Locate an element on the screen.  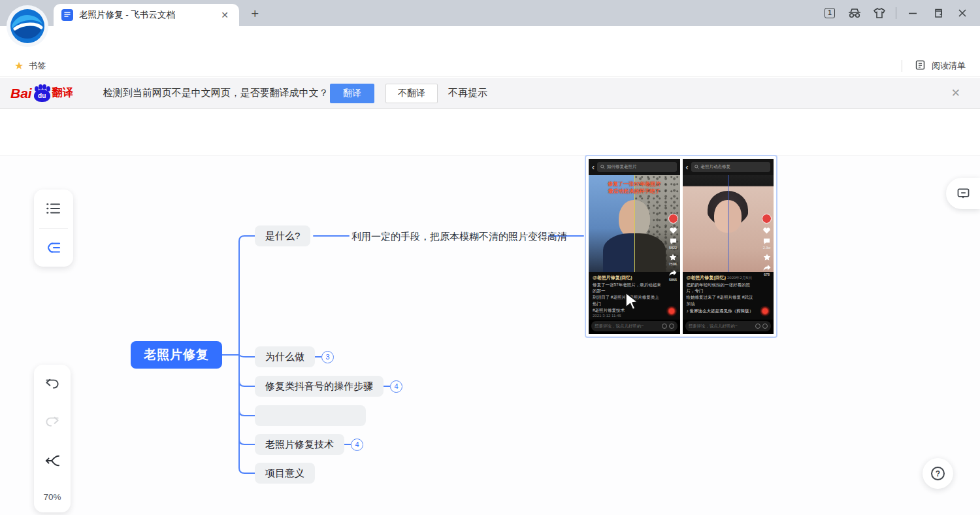
comment-icon is located at coordinates (963, 193).